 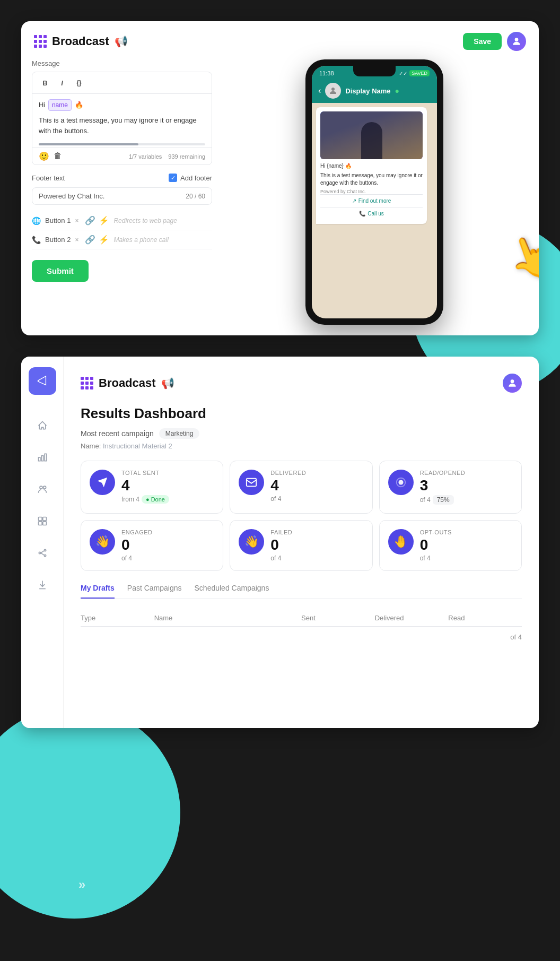 I want to click on sidebar-item-downloads, so click(x=42, y=585).